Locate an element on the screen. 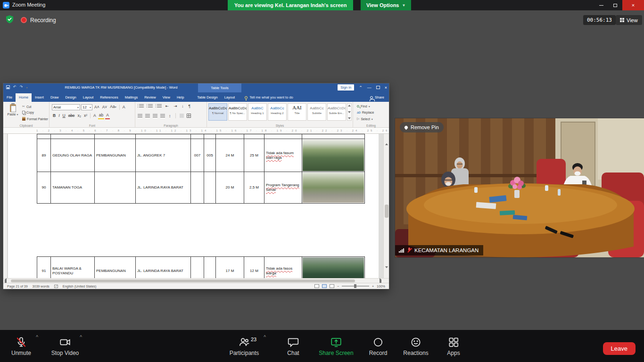 The height and width of the screenshot is (362, 644). web-layout-icon is located at coordinates (332, 286).